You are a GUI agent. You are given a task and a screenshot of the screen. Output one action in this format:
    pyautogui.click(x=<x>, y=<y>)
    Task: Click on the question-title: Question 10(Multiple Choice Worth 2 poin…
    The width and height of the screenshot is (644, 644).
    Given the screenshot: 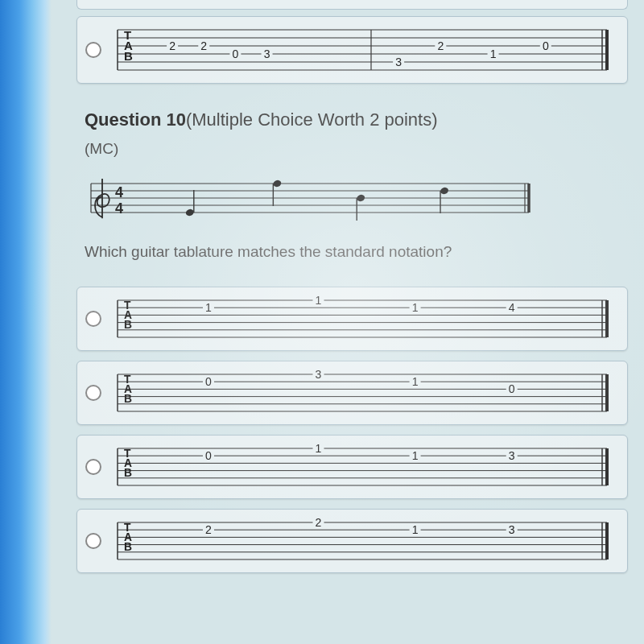 What is the action you would take?
    pyautogui.click(x=353, y=120)
    